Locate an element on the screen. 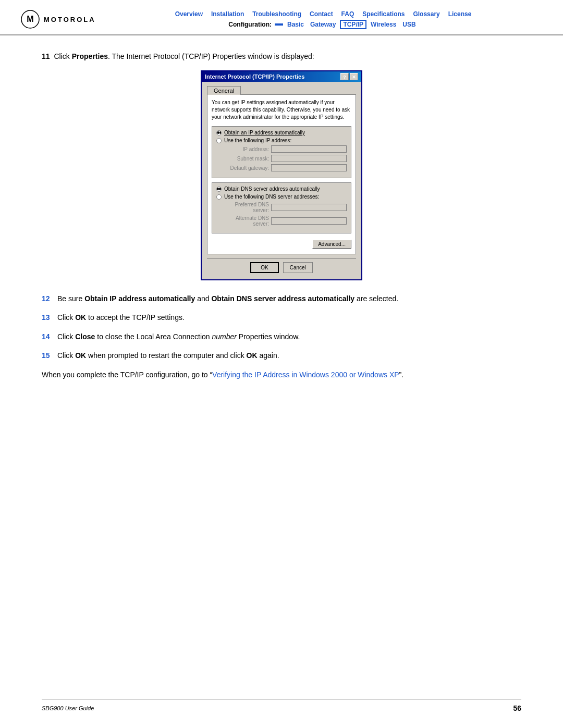 The image size is (563, 728). dialog-gateway-label: Default gateway: is located at coordinates (247, 168).